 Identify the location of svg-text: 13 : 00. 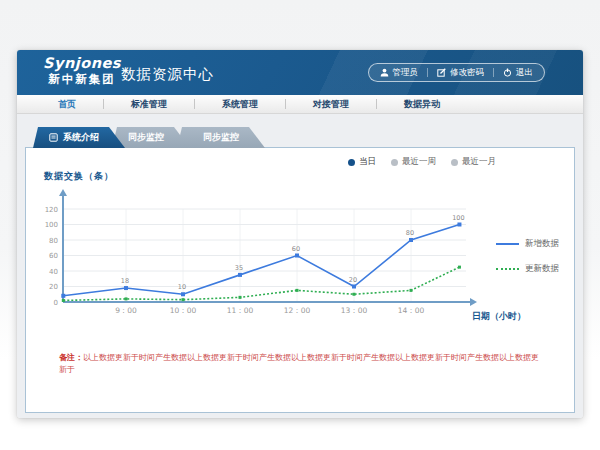
(354, 310).